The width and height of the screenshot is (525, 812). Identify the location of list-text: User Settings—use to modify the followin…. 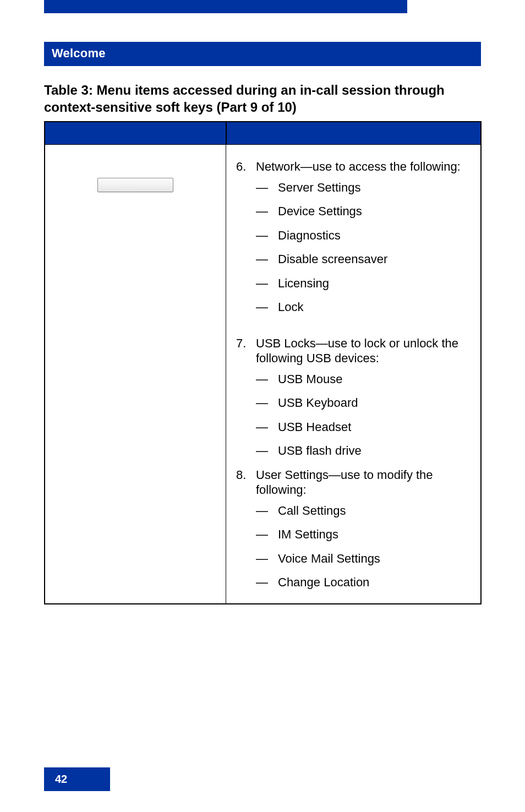
(362, 482).